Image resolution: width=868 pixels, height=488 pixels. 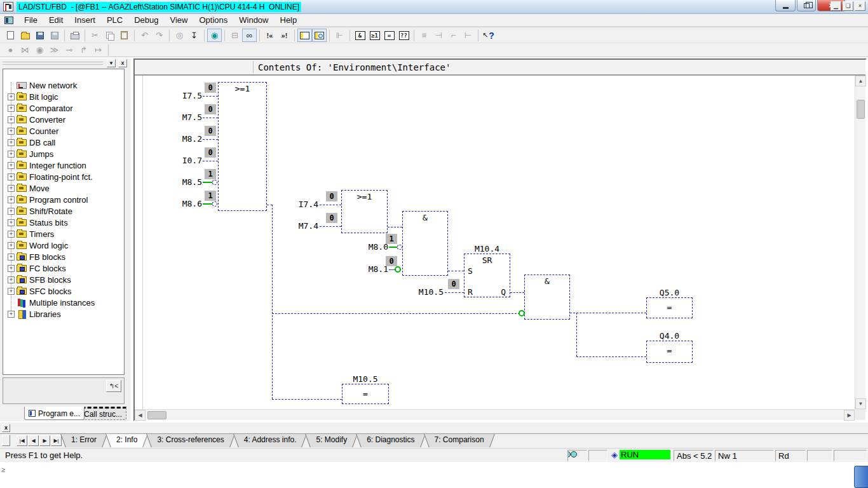 I want to click on tab-last-icon: ▶|, so click(x=56, y=441).